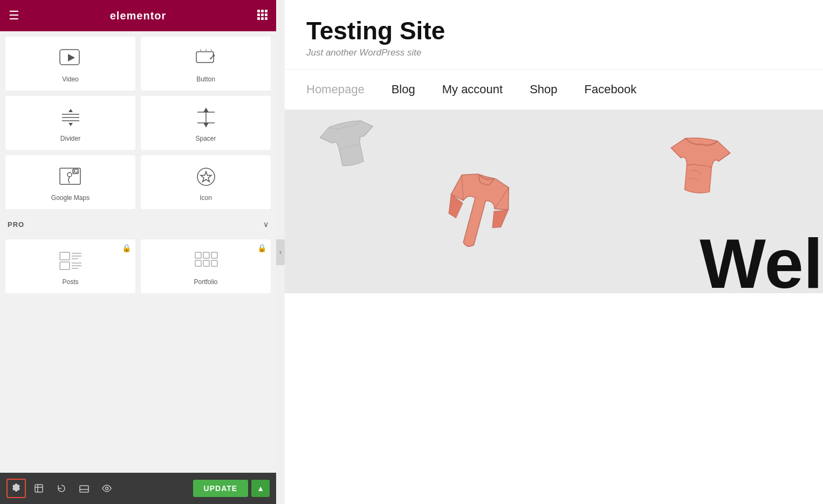 This screenshot has width=823, height=504. Describe the element at coordinates (280, 252) in the screenshot. I see `collapse-handle: ‹` at that location.